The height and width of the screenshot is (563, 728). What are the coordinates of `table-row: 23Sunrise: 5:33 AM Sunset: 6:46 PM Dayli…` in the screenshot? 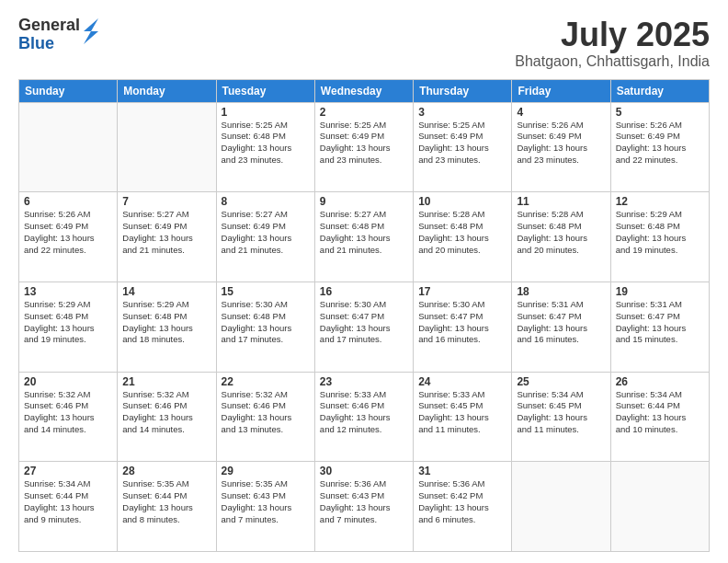 It's located at (364, 417).